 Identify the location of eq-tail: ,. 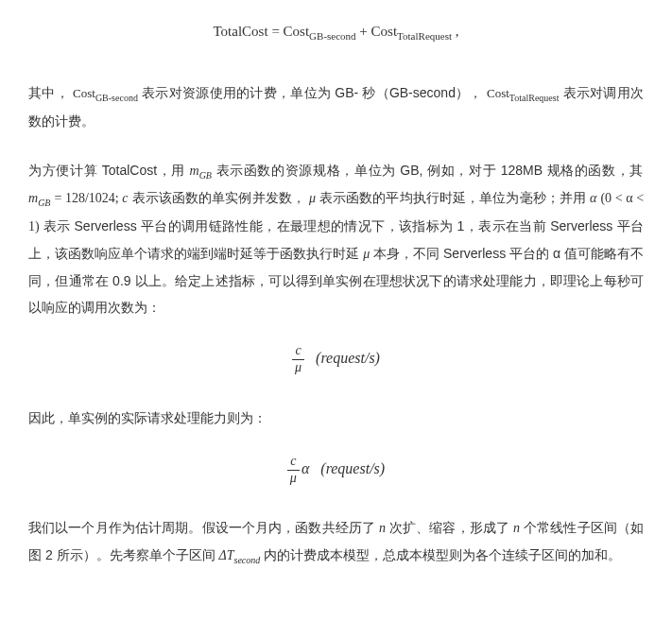
(457, 31).